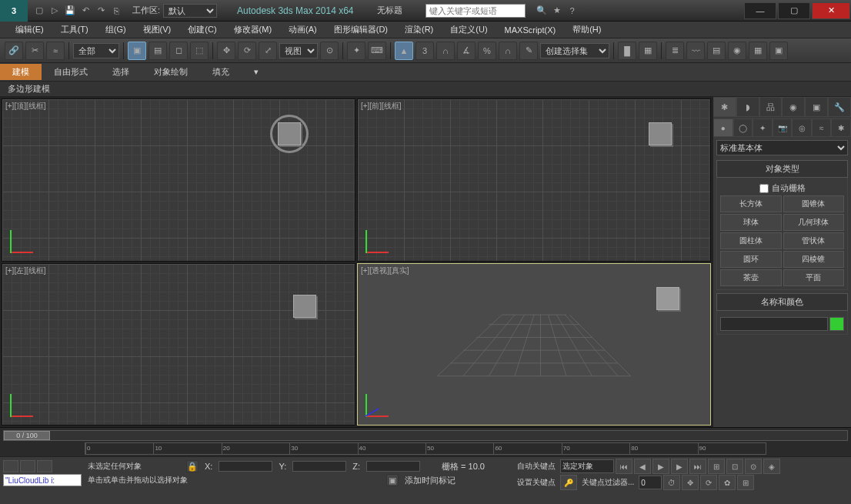  I want to click on maximize-button: ▢, so click(794, 11).